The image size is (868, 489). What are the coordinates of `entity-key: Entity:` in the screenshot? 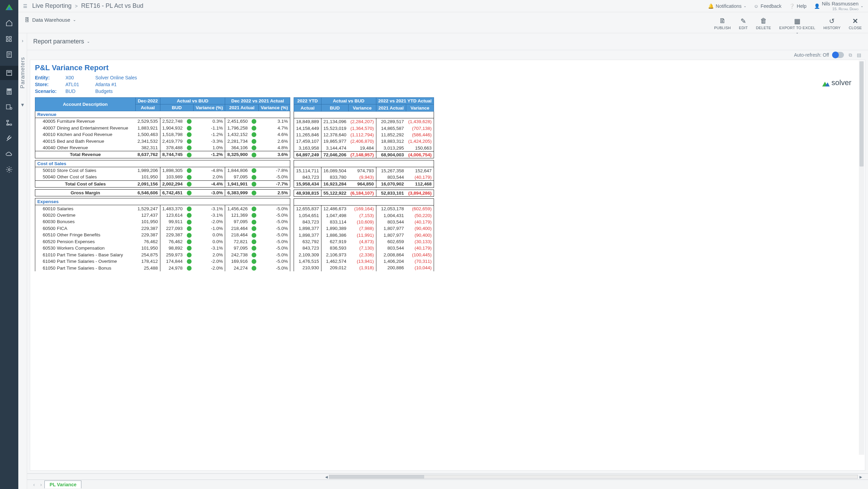 It's located at (47, 78).